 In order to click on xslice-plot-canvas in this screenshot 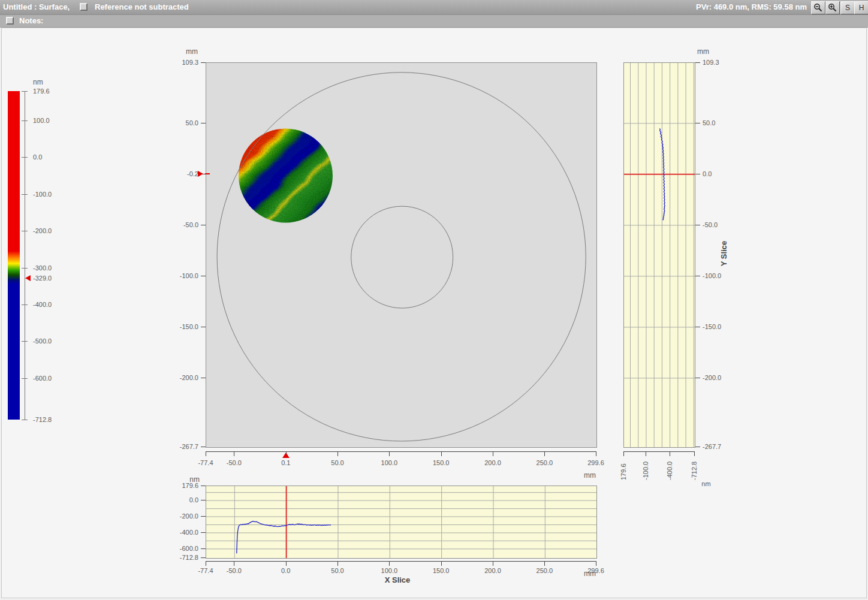, I will do `click(402, 522)`.